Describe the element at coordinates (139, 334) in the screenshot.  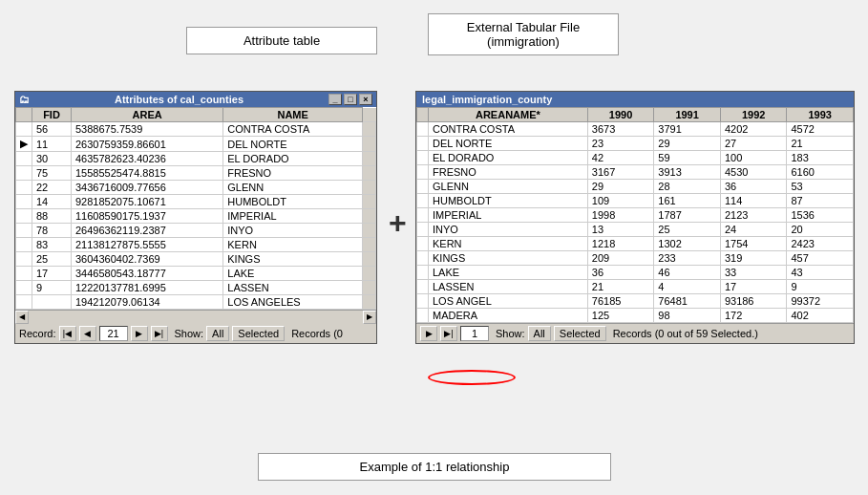
I see `nav-next-btn: ▶` at that location.